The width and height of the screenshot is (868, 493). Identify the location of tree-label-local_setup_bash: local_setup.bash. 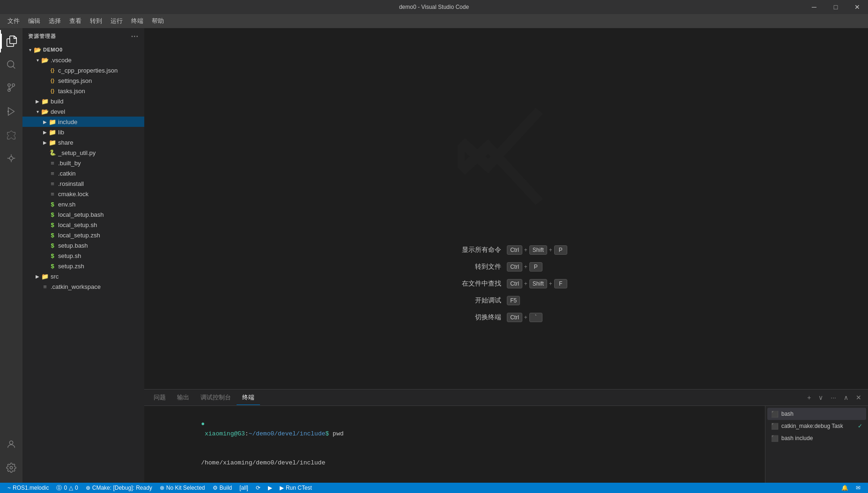
(101, 214).